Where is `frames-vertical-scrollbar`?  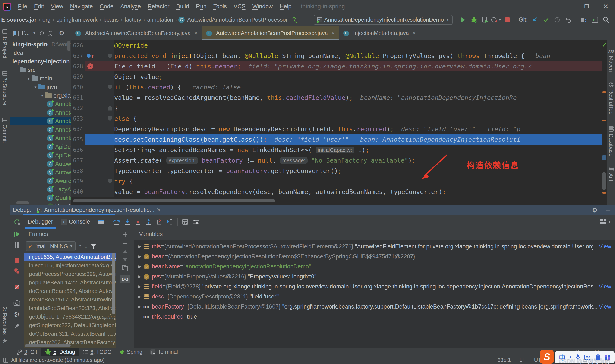
frames-vertical-scrollbar is located at coordinates (114, 284).